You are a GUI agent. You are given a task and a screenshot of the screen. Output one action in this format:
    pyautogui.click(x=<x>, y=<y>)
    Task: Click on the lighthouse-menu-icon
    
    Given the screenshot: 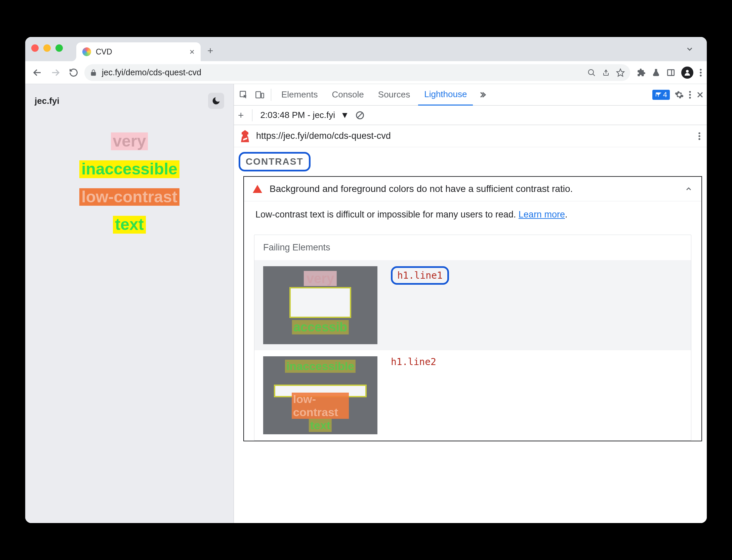 What is the action you would take?
    pyautogui.click(x=699, y=136)
    